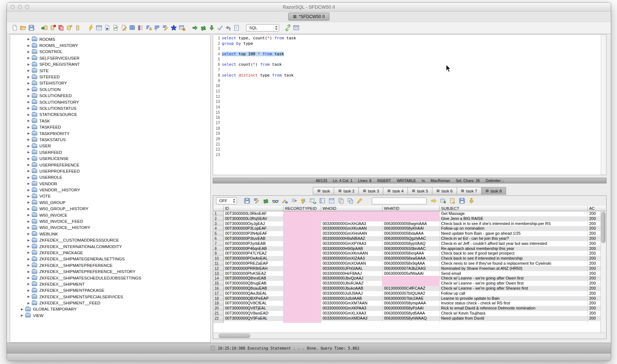 The image size is (617, 364). Describe the element at coordinates (219, 274) in the screenshot. I see `row-number-cell: 13` at that location.